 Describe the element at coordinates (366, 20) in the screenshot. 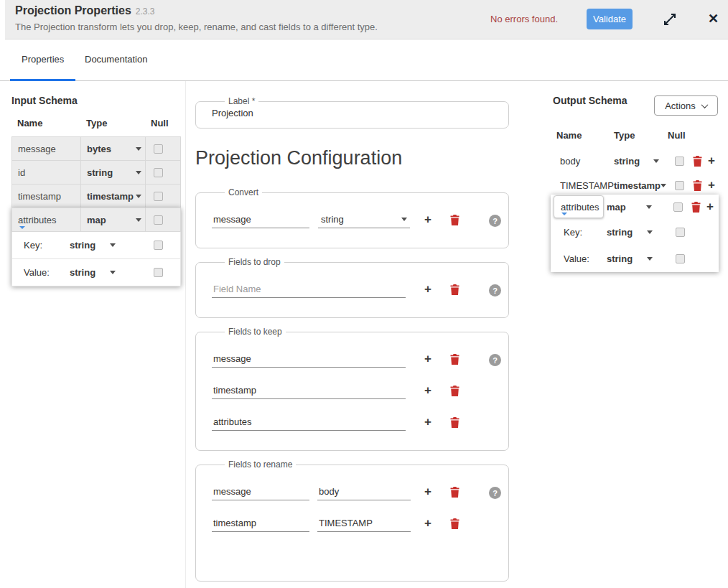

I see `dialog-header: Projection Properties2.3.3 The Projectio…` at that location.